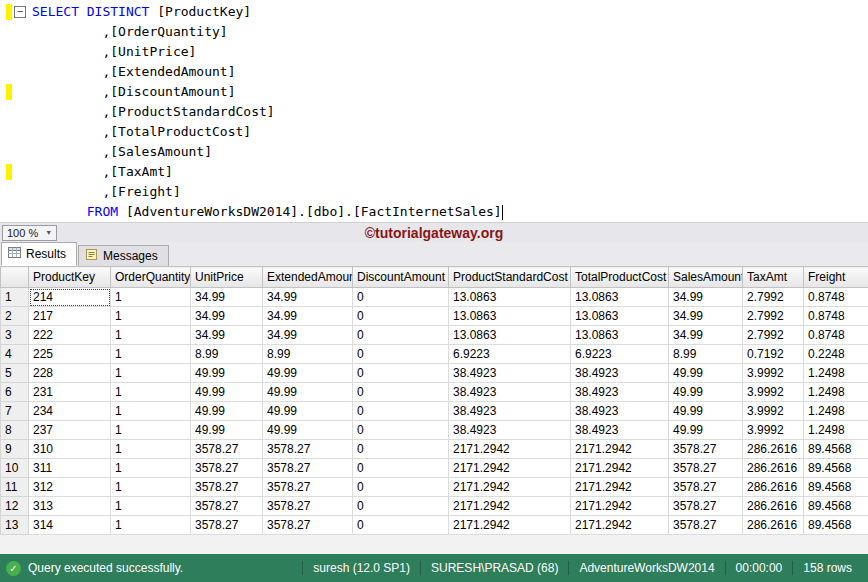 The image size is (868, 582). Describe the element at coordinates (227, 278) in the screenshot. I see `column-header: UnitPrice` at that location.